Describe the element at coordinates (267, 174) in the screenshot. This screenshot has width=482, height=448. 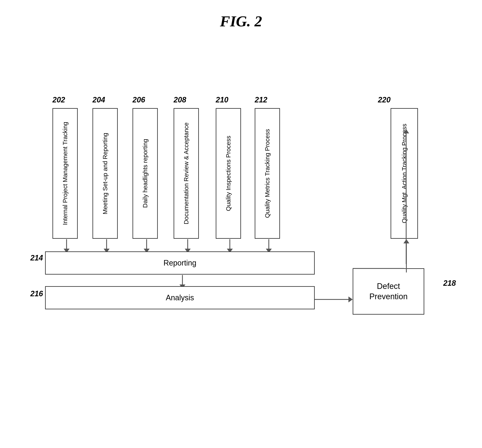
I see `box-212: Quality Metrics Tracking Process` at that location.